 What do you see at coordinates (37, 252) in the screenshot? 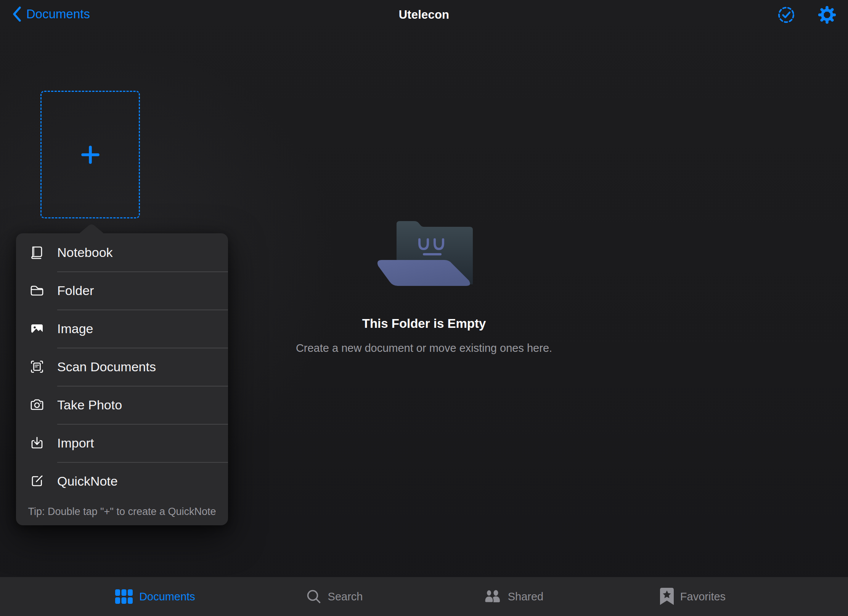
I see `notebook-icon` at bounding box center [37, 252].